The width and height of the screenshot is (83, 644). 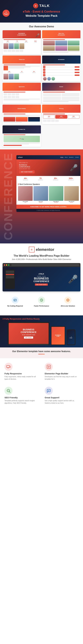 What do you see at coordinates (71, 179) in the screenshot?
I see `stat-attendees: 500+ ATTENDEES` at bounding box center [71, 179].